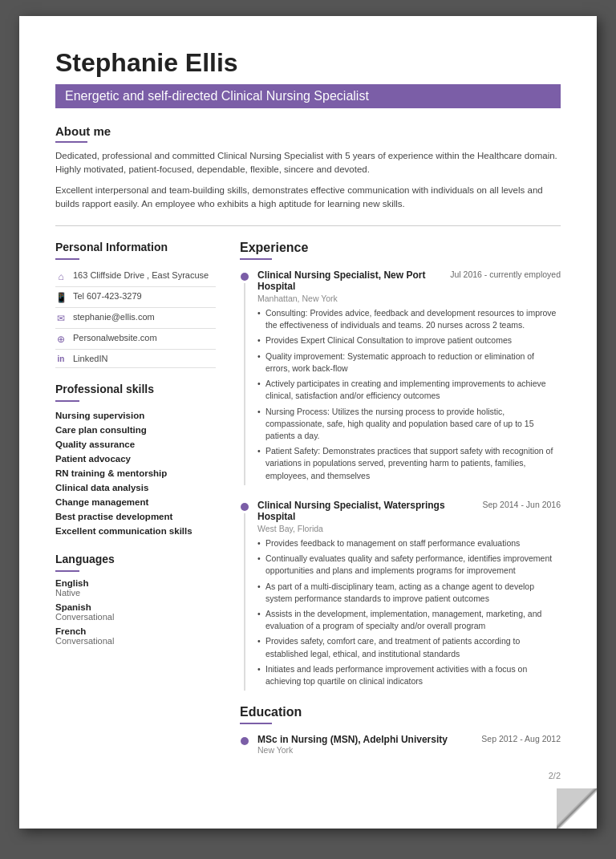 The width and height of the screenshot is (616, 859). What do you see at coordinates (505, 274) in the screenshot?
I see `exp-dates-1: Jul 2016 - currently employed` at bounding box center [505, 274].